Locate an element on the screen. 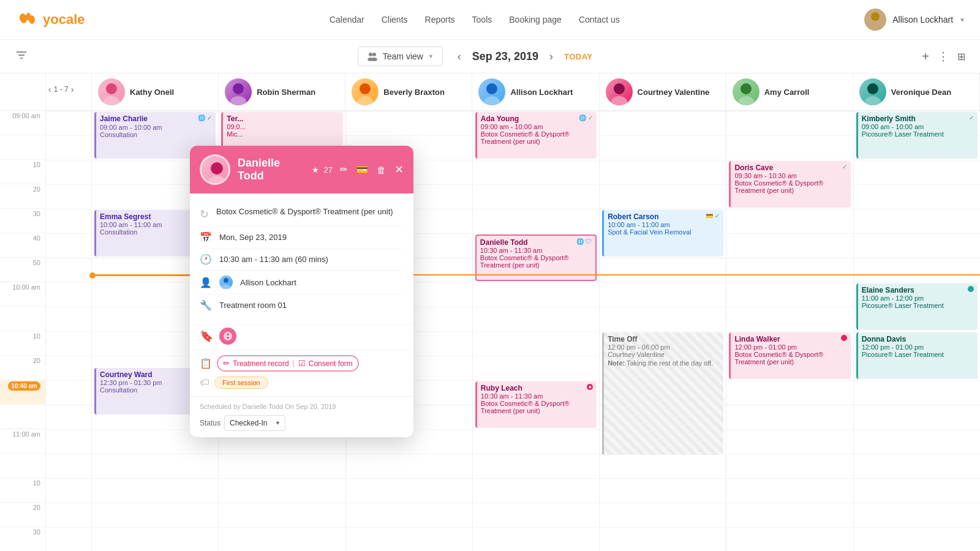 Image resolution: width=980 pixels, height=551 pixels. popup-action-buttons: ✏ 💳 🗑 ✕ is located at coordinates (372, 170).